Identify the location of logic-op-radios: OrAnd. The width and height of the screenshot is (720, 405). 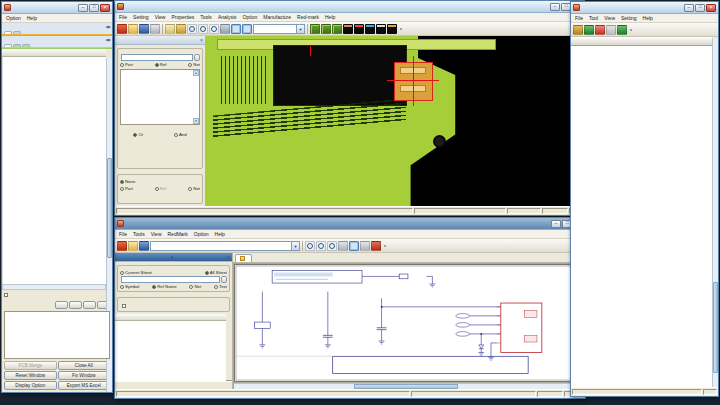
(160, 134).